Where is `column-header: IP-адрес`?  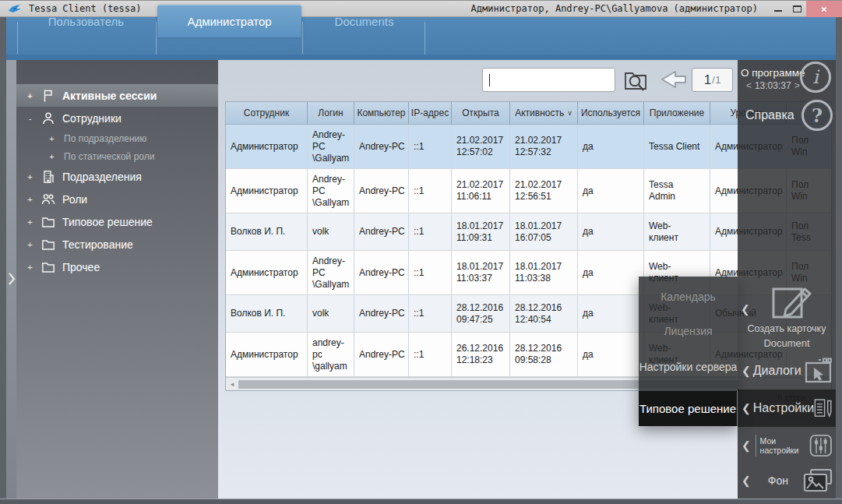
column-header: IP-адрес is located at coordinates (430, 113).